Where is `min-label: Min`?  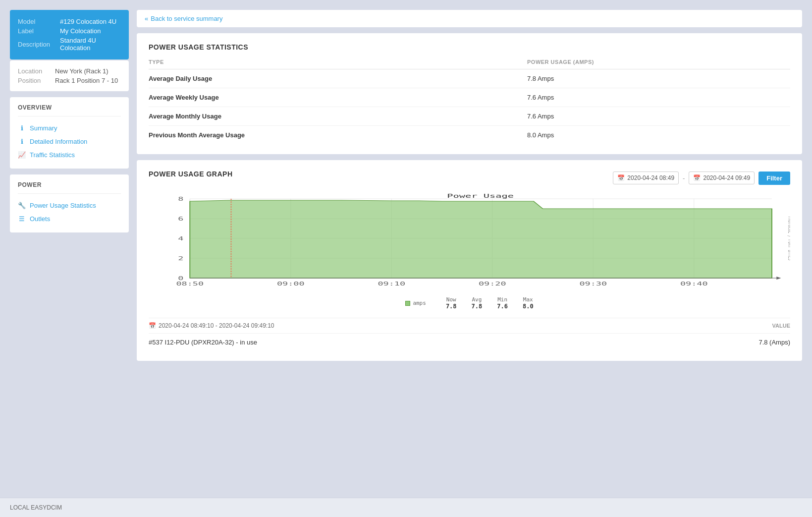 min-label: Min is located at coordinates (502, 299).